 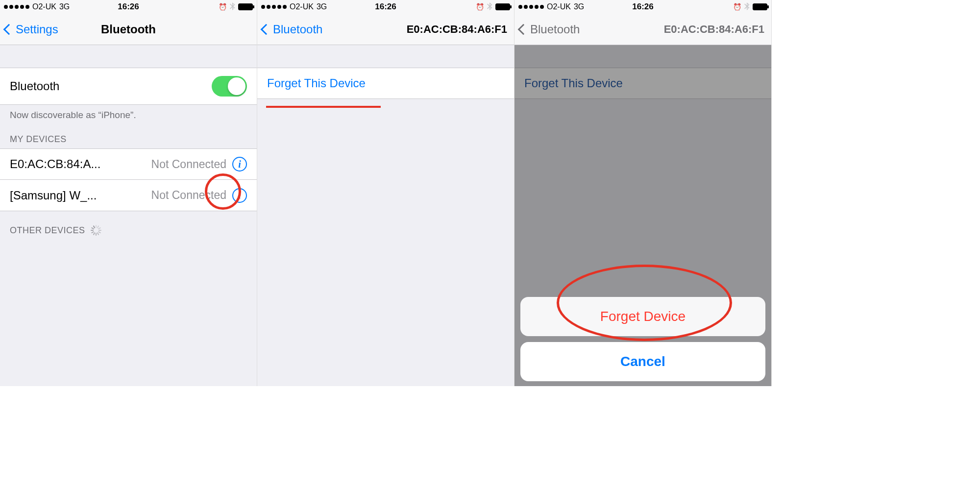 What do you see at coordinates (128, 86) in the screenshot?
I see `bluetooth-toggle-row: Bluetooth` at bounding box center [128, 86].